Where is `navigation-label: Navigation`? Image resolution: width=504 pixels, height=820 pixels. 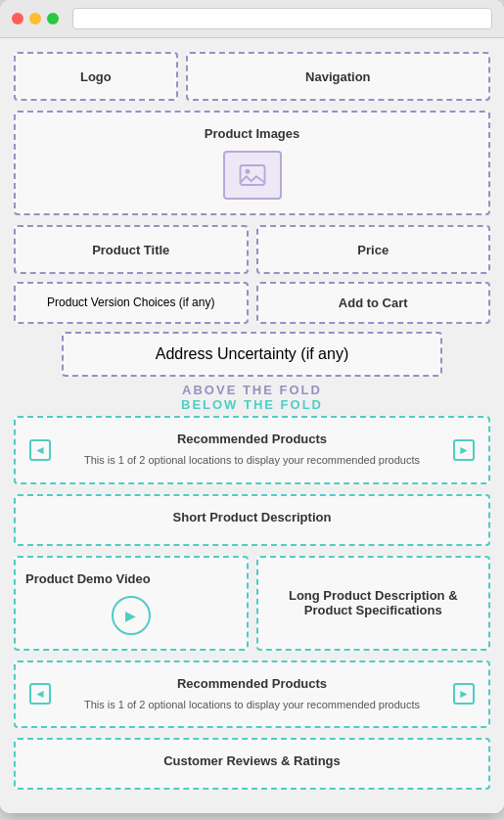 navigation-label: Navigation is located at coordinates (338, 76).